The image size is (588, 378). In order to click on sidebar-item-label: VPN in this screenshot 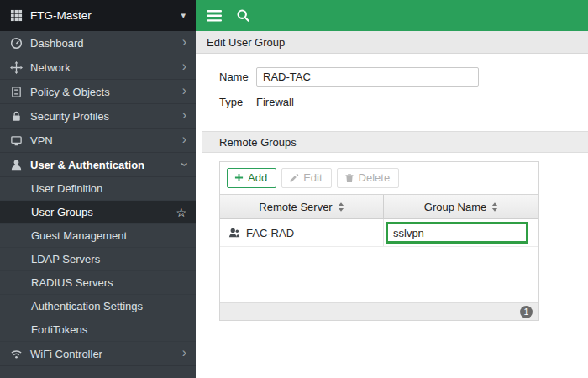, I will do `click(102, 141)`.